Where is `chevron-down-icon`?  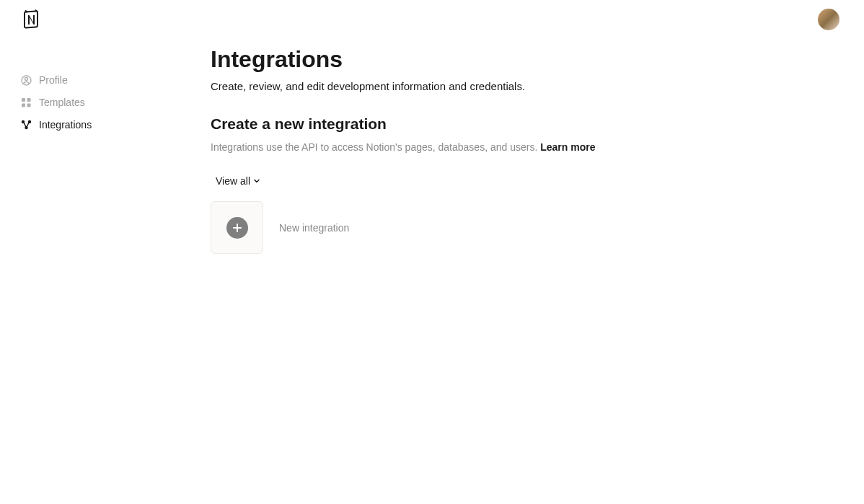 chevron-down-icon is located at coordinates (257, 181).